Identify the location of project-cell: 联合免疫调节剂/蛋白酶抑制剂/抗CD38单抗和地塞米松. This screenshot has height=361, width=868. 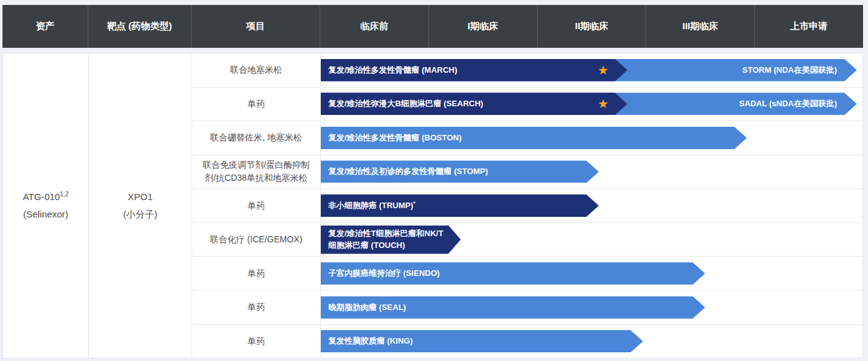
(256, 172).